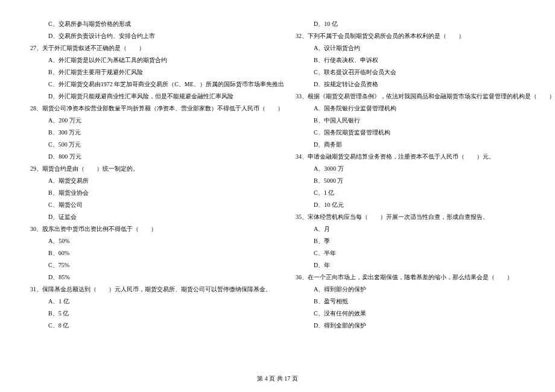 The image size is (555, 392). What do you see at coordinates (145, 253) in the screenshot?
I see `option-line: B、60%` at bounding box center [145, 253].